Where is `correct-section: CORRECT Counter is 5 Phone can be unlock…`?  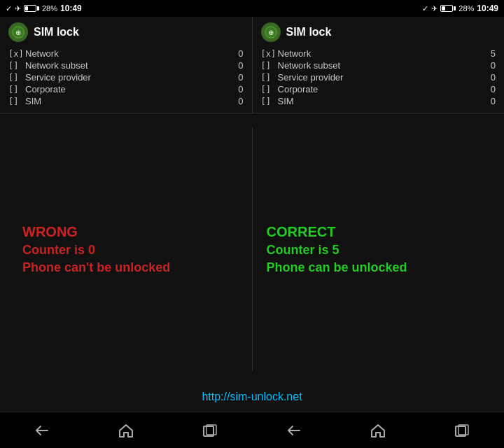
correct-section: CORRECT Counter is 5 Phone can be unlock… is located at coordinates (374, 249).